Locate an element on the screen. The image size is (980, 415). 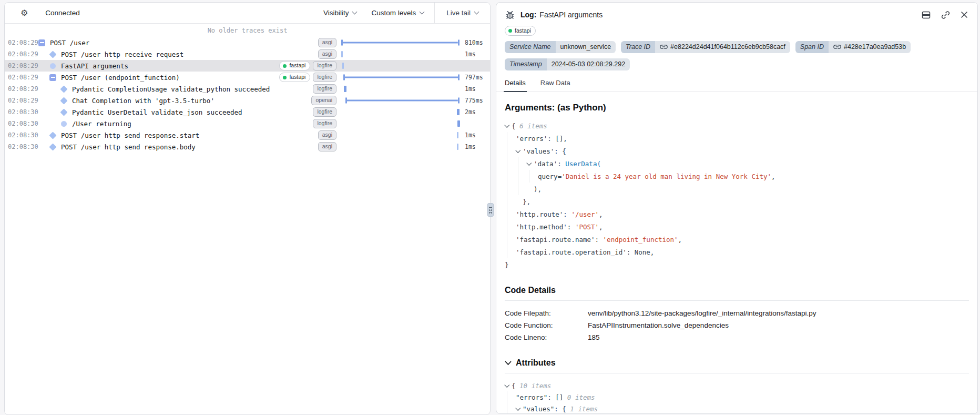
split-panel-icon is located at coordinates (926, 15).